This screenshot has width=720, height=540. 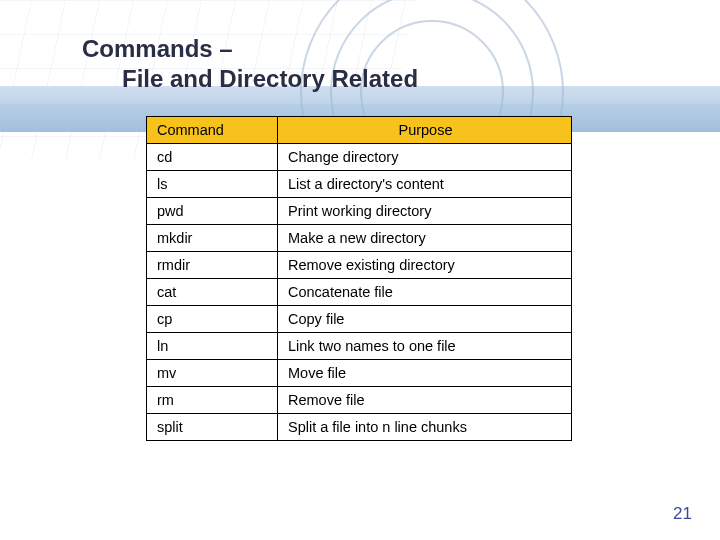 I want to click on cell-command: cp, so click(x=212, y=320).